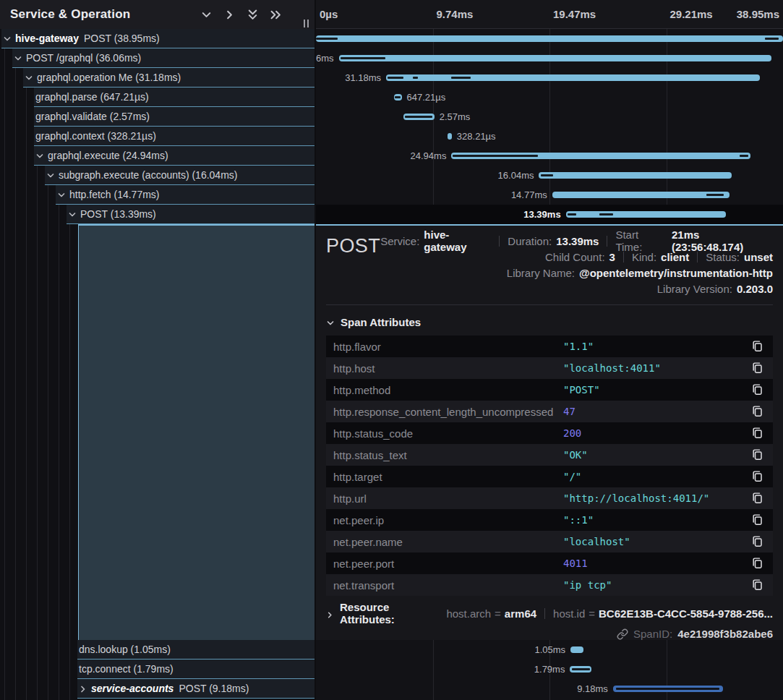 The height and width of the screenshot is (700, 783). Describe the element at coordinates (83, 688) in the screenshot. I see `chevron-right-icon` at that location.